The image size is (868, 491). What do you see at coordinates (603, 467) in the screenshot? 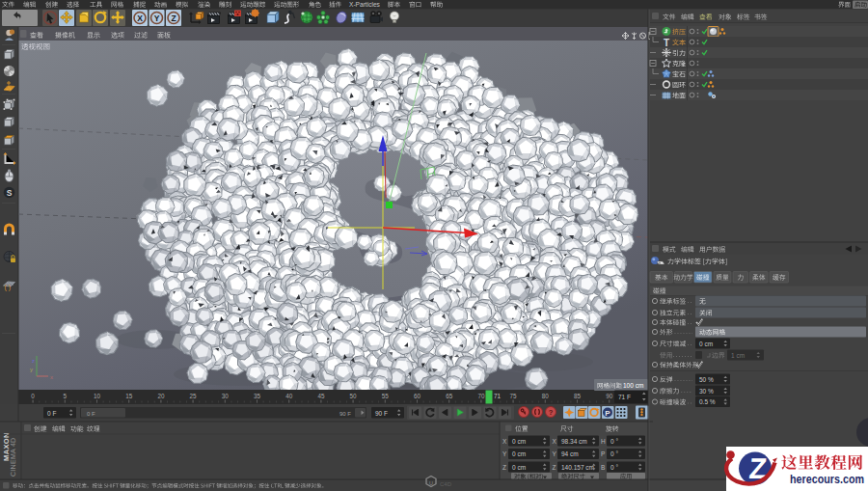
I see `svg-text: B` at bounding box center [603, 467].